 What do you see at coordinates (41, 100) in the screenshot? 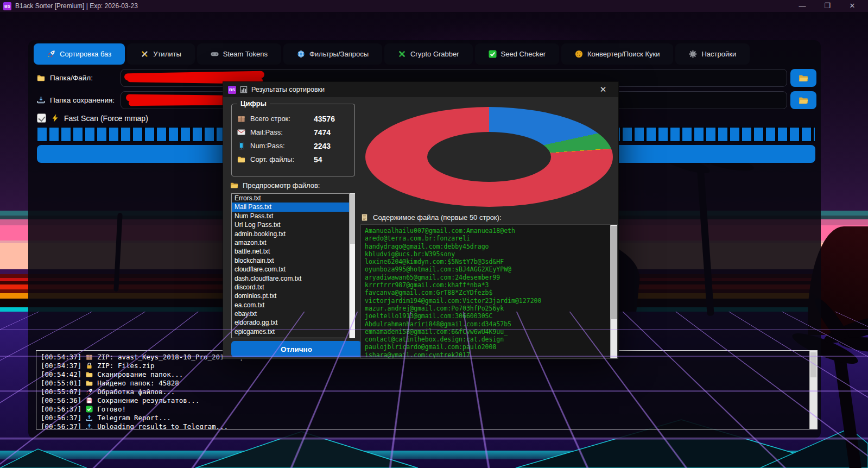
I see `save-icon` at bounding box center [41, 100].